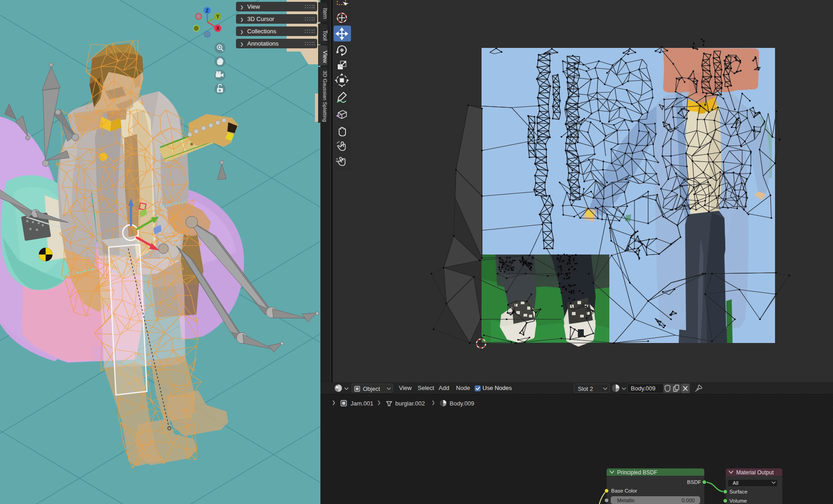 The width and height of the screenshot is (833, 504). I want to click on svg-text: All, so click(736, 483).